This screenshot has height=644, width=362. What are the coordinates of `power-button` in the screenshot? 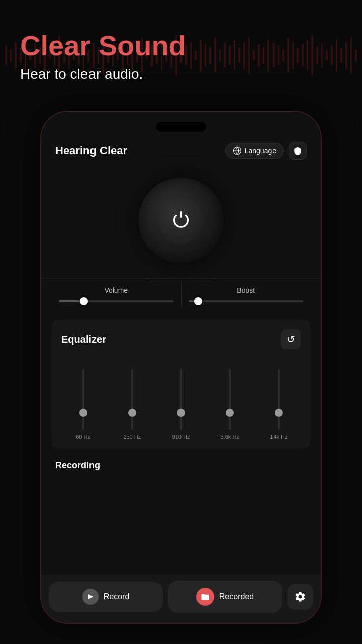 It's located at (181, 220).